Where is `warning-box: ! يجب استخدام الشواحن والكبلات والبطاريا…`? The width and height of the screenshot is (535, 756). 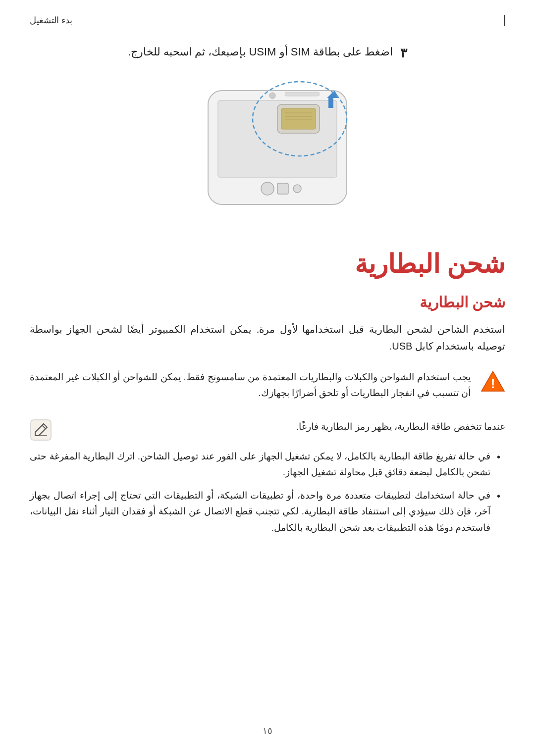
warning-box: ! يجب استخدام الشواحن والكبلات والبطاريا… is located at coordinates (268, 385).